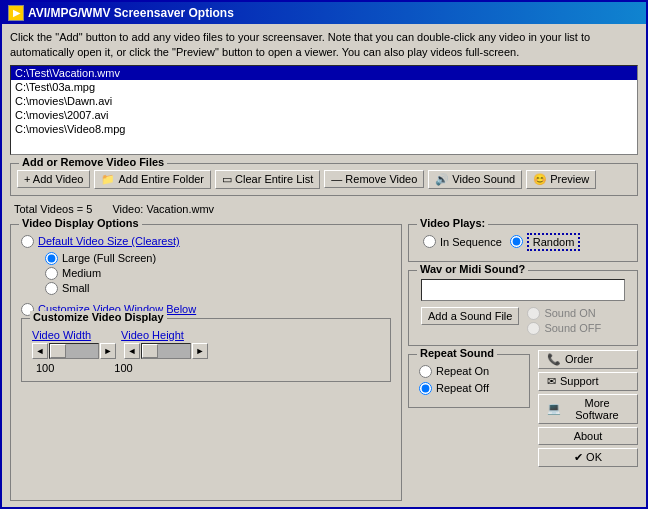  What do you see at coordinates (324, 101) in the screenshot?
I see `list-item: C:\movies\Dawn.avi` at bounding box center [324, 101].